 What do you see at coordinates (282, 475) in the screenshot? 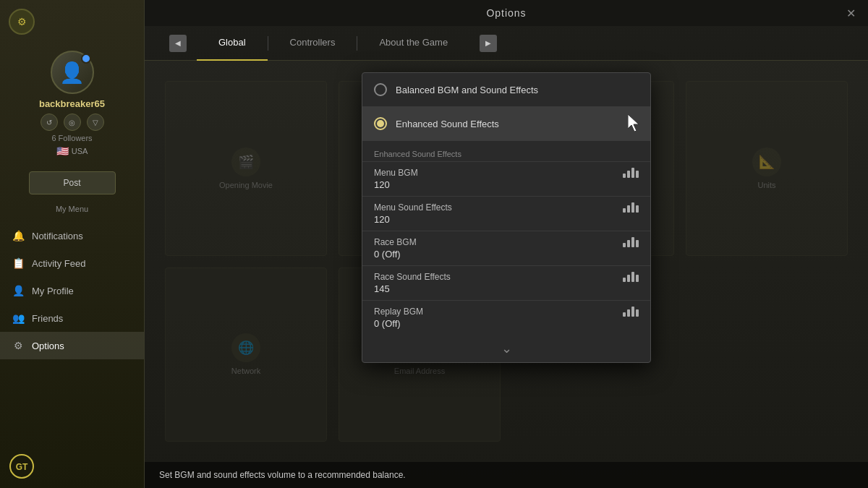
I see `status-text: Set BGM and sound effects volume to a re…` at bounding box center [282, 475].